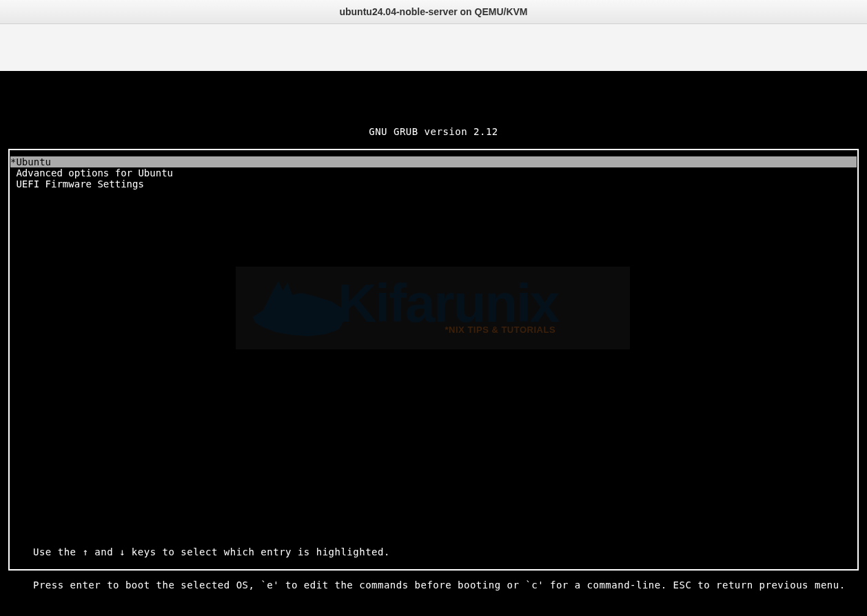  What do you see at coordinates (450, 585) in the screenshot?
I see `grub-help-line-2: Press enter to boot the selected OS, `e'…` at bounding box center [450, 585].